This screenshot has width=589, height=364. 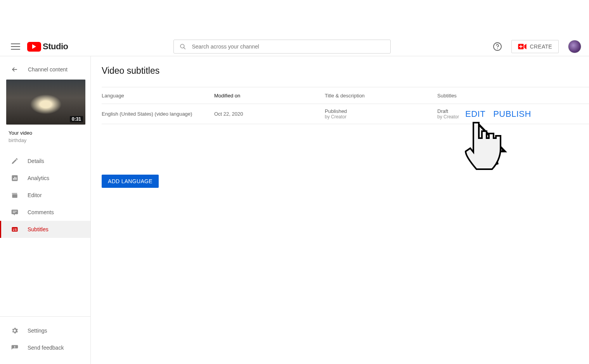 I want to click on search-bar, so click(x=282, y=47).